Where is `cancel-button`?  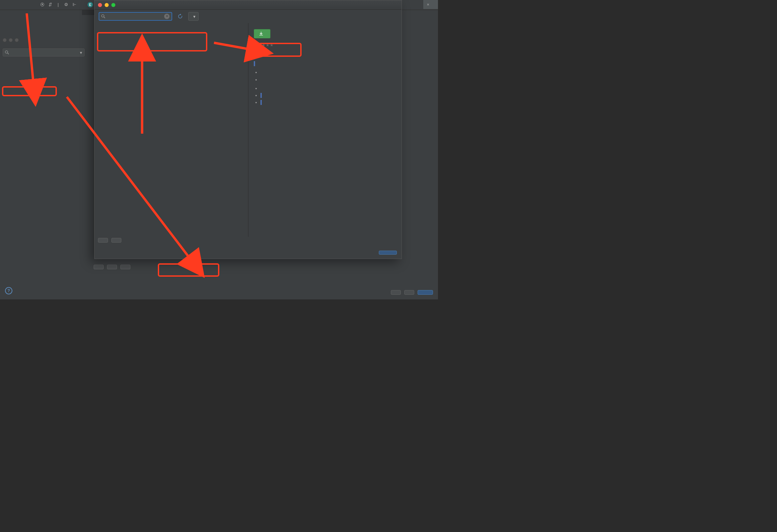 cancel-button is located at coordinates (396, 292).